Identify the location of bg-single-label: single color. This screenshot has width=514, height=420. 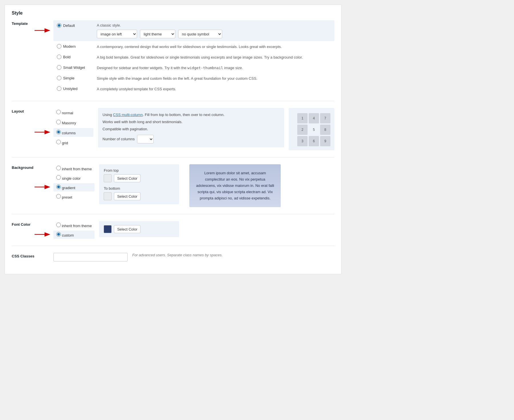
(69, 178).